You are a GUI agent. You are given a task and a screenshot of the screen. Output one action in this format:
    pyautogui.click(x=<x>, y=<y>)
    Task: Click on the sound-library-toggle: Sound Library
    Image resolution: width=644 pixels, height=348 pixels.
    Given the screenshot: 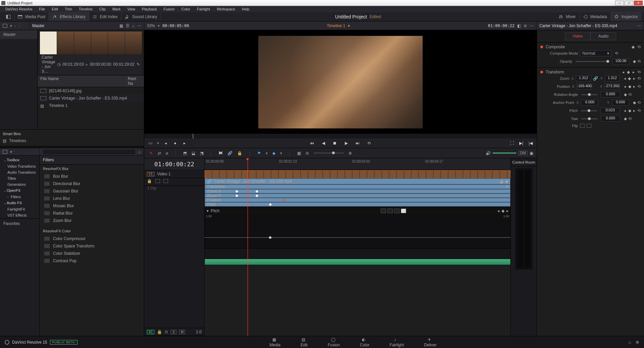 What is the action you would take?
    pyautogui.click(x=141, y=17)
    